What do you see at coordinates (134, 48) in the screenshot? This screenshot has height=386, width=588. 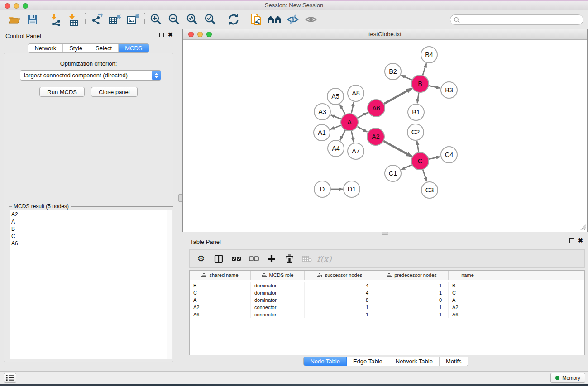 I see `tab-mcds: MCDS` at bounding box center [134, 48].